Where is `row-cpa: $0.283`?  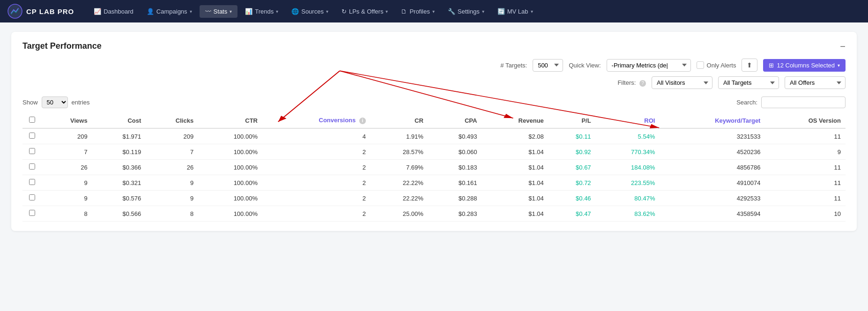 row-cpa: $0.283 is located at coordinates (455, 214).